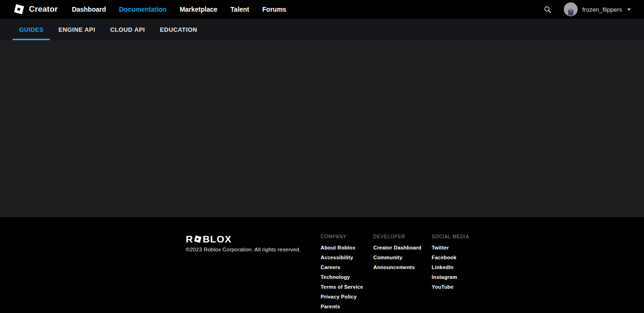 The image size is (644, 313). Describe the element at coordinates (179, 29) in the screenshot. I see `tab-education: EDUCATION` at that location.